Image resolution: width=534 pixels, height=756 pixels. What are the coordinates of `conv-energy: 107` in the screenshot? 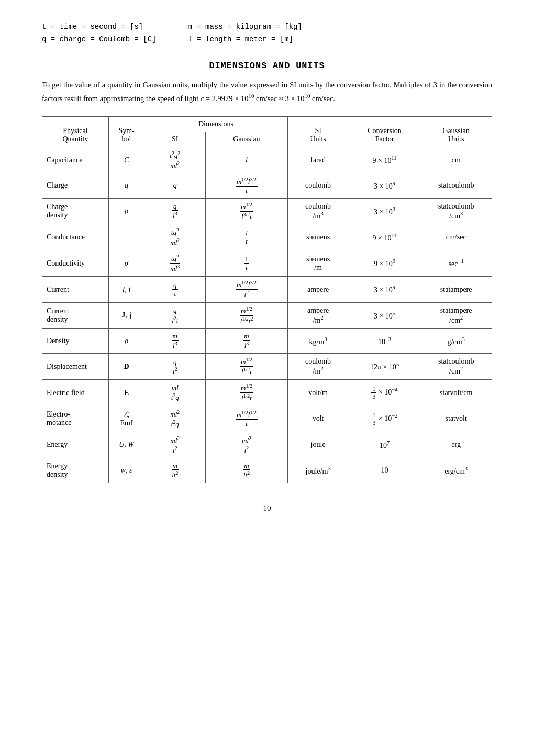 It's located at (384, 445).